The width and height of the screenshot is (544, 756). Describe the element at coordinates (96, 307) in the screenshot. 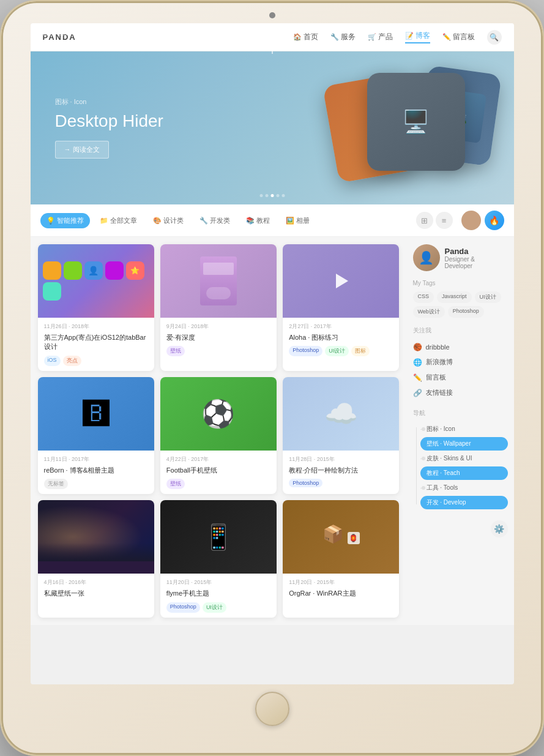

I see `post-card: 👤 ⭐ 11月26日 · 2018年 第三方App(寄点)在iOS12的tabB…` at that location.